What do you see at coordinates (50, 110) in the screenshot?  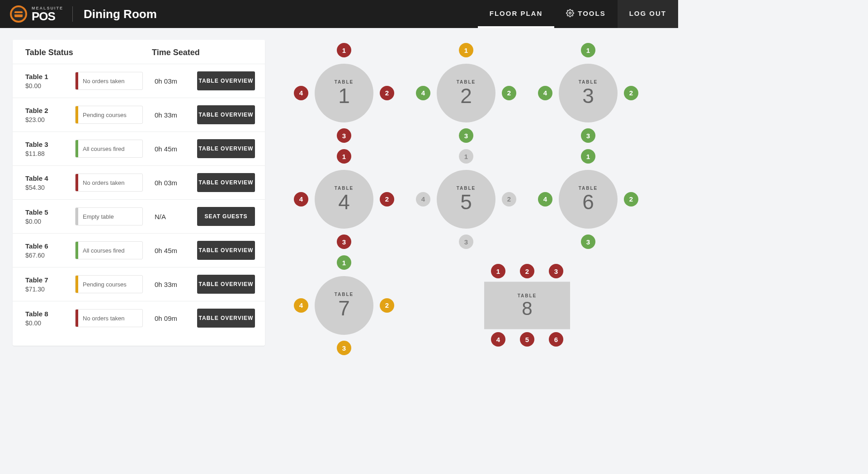 I see `table-name: Table 2` at bounding box center [50, 110].